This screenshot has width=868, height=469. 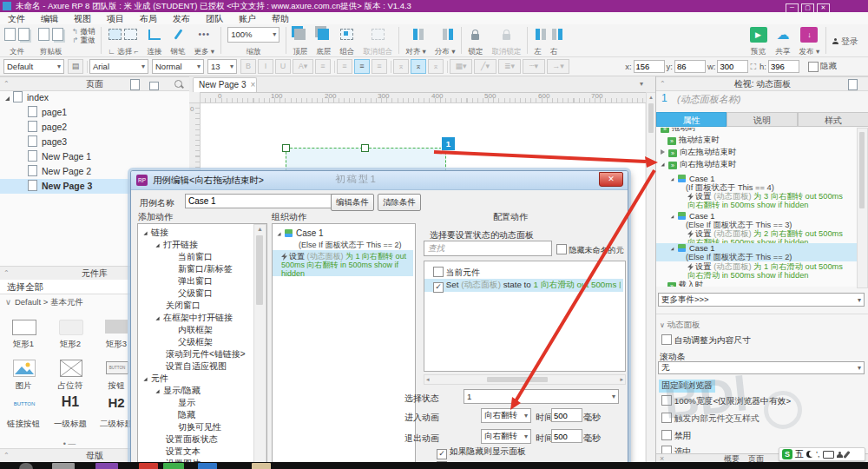 What do you see at coordinates (179, 83) in the screenshot?
I see `search-pages-icon` at bounding box center [179, 83].